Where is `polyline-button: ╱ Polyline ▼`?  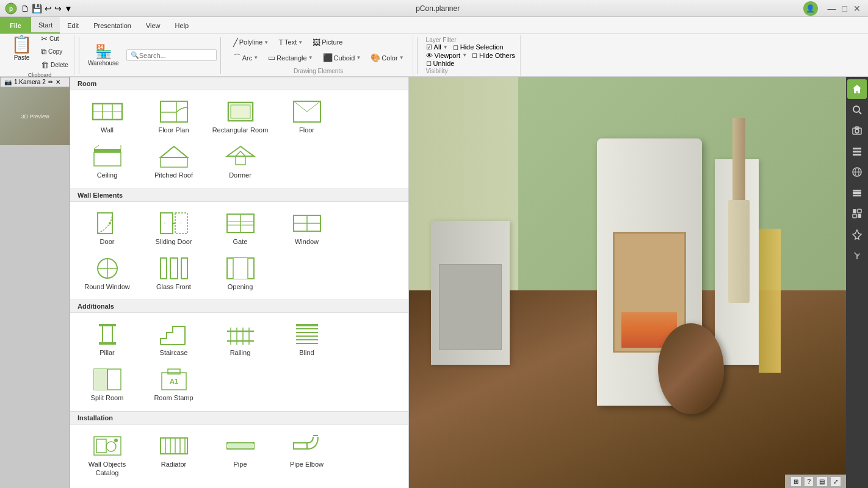
polyline-button: ╱ Polyline ▼ is located at coordinates (251, 43).